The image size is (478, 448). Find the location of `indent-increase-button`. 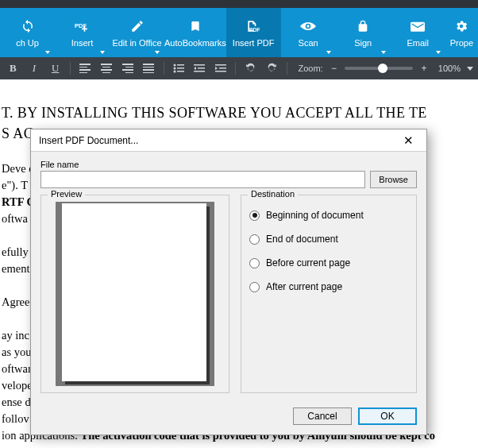

indent-increase-button is located at coordinates (221, 68).